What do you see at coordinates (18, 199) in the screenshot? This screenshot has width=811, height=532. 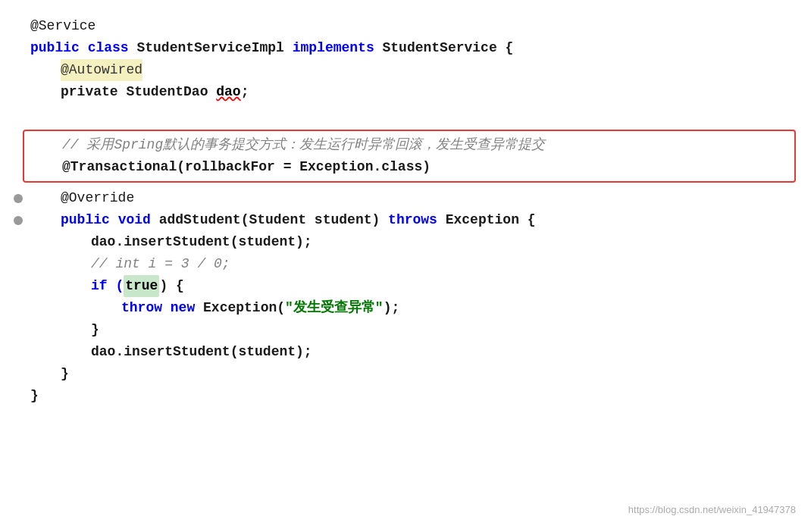 I see `gutter-dot-override` at bounding box center [18, 199].